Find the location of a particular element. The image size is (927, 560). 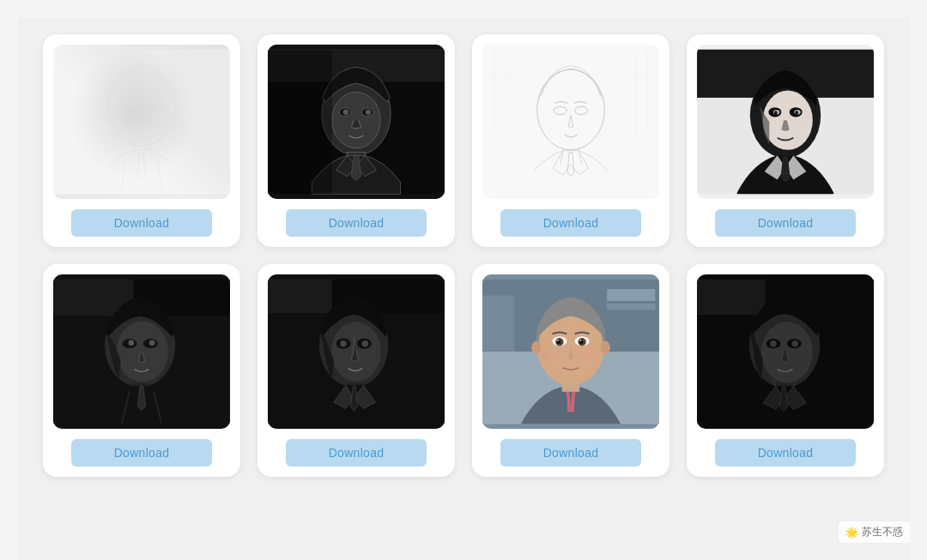

download-button-5: Download is located at coordinates (142, 453).